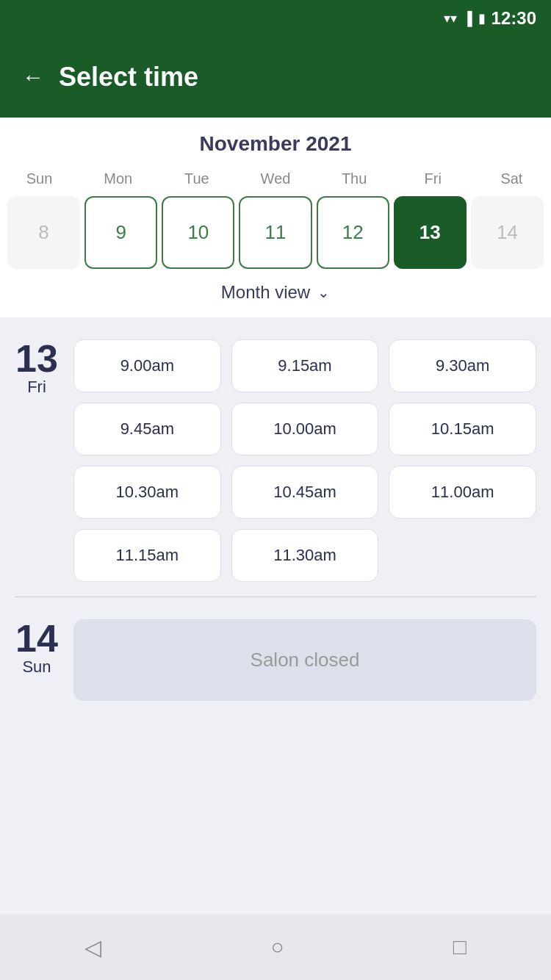 Image resolution: width=551 pixels, height=980 pixels. Describe the element at coordinates (306, 366) in the screenshot. I see `time-slot-915: 9.15am` at that location.